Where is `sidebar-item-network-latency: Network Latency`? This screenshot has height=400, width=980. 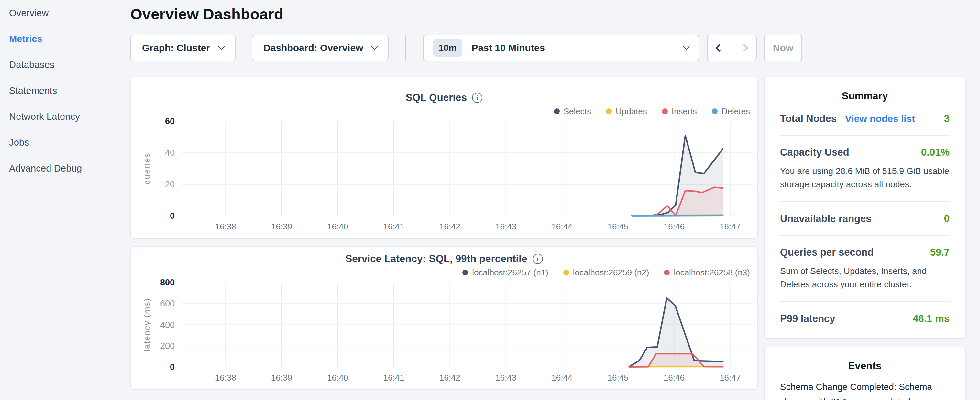
sidebar-item-network-latency: Network Latency is located at coordinates (65, 116).